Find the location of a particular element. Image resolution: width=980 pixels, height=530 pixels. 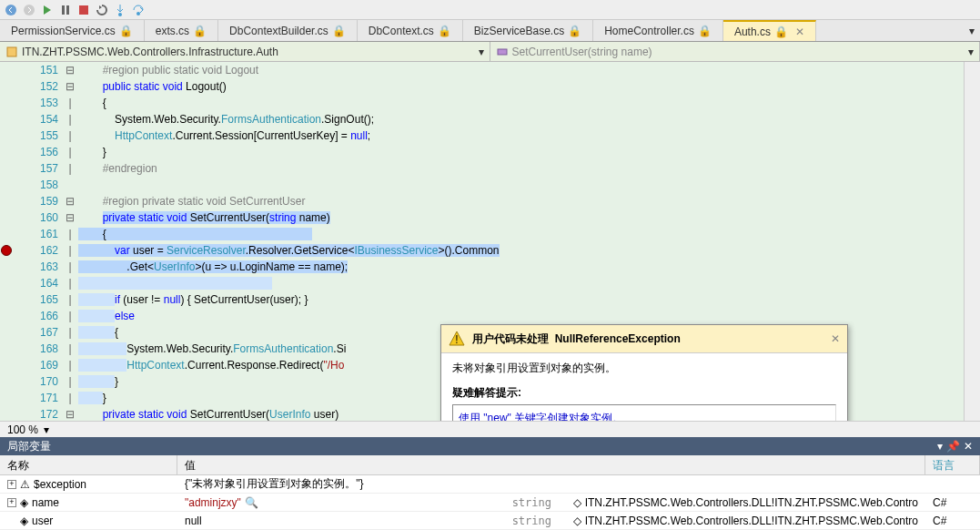

nav-back-icon is located at coordinates (11, 10).